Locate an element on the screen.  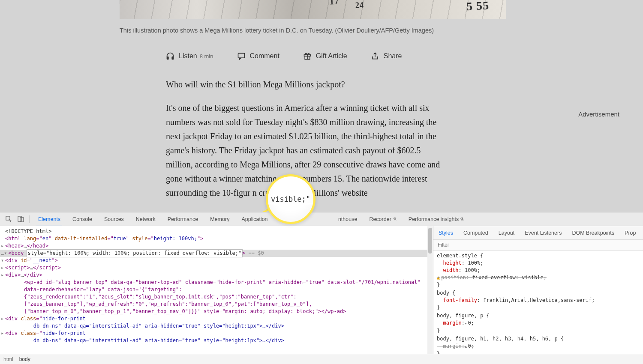
dom-line: ▸<head>…</head> is located at coordinates (216, 246).